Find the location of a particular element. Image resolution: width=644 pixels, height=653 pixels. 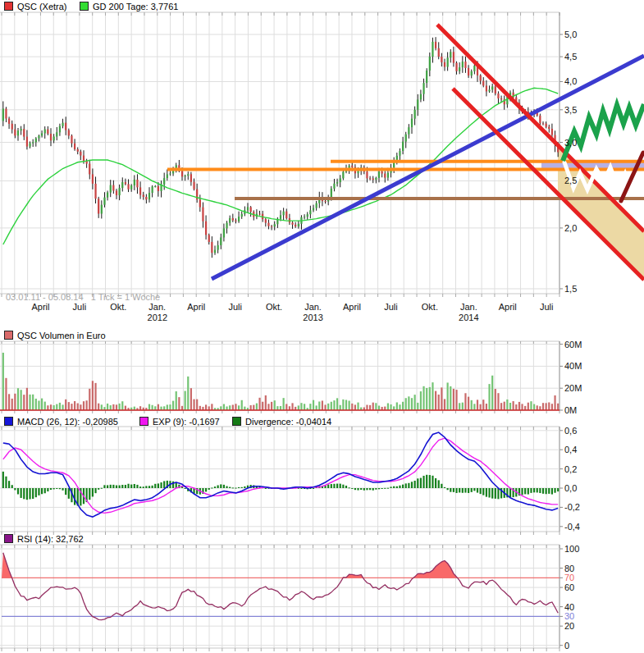

rsi-line is located at coordinates (281, 587).